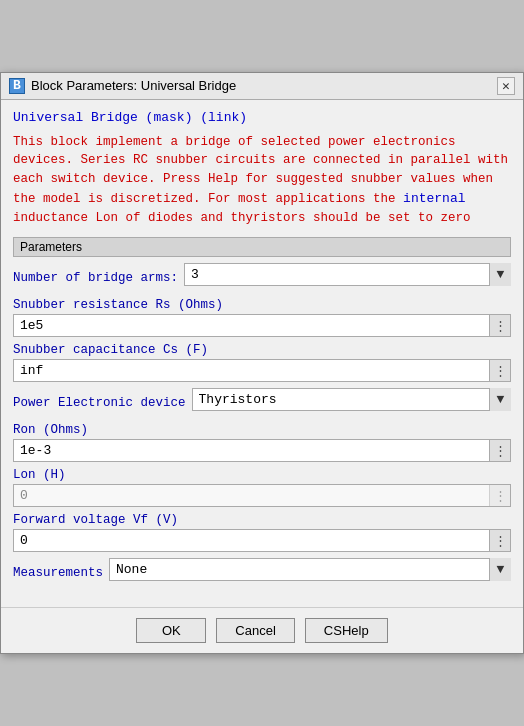 The height and width of the screenshot is (726, 524). Describe the element at coordinates (434, 198) in the screenshot. I see `internal-word: internal` at that location.